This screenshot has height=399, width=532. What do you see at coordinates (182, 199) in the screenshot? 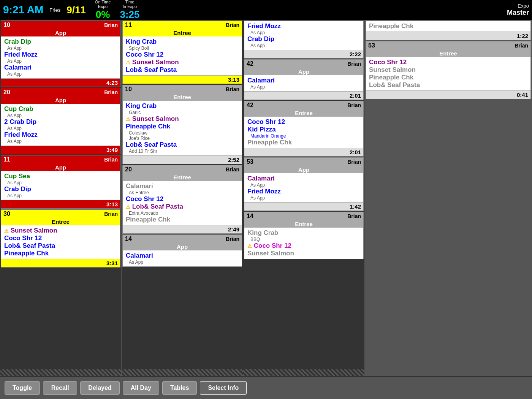
I see `ticket-t20-entree: 20 Brian EntreeCalamariAs EntreeCoco Shr…` at bounding box center [182, 199].